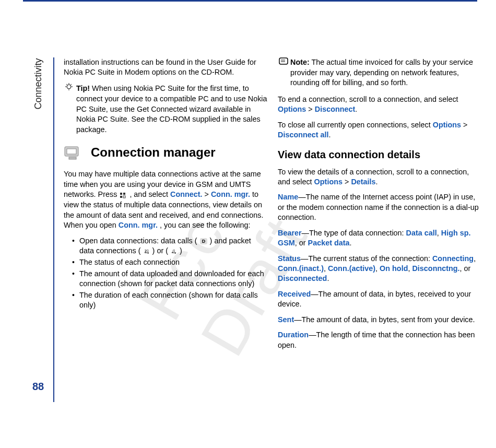 Image resolution: width=496 pixels, height=448 pixels. I want to click on text: To close all currently open connections,…, so click(355, 125).